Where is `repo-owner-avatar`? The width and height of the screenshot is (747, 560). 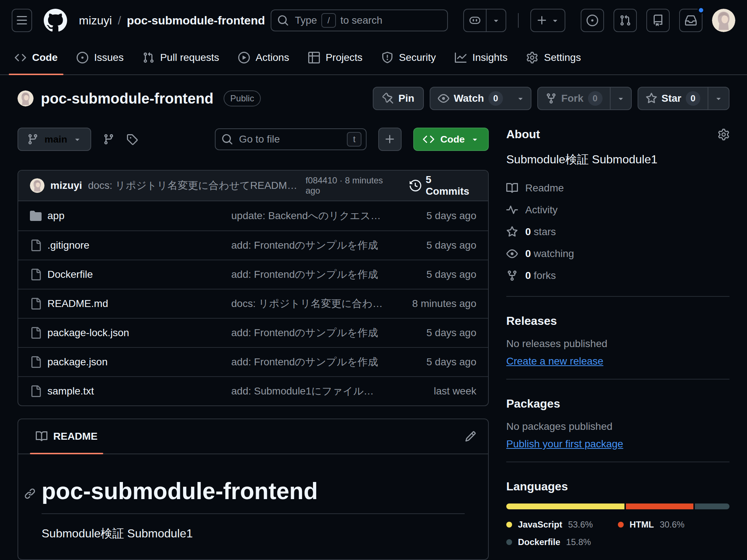
repo-owner-avatar is located at coordinates (26, 98).